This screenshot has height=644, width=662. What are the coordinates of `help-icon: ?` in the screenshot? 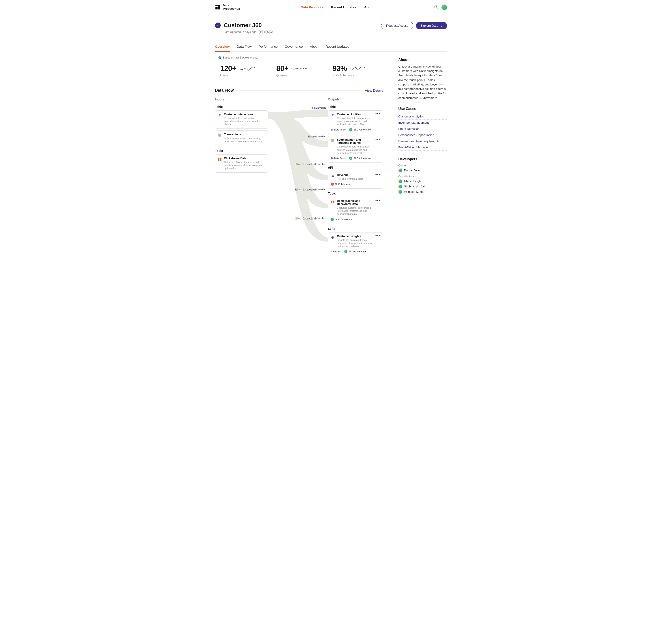 It's located at (436, 7).